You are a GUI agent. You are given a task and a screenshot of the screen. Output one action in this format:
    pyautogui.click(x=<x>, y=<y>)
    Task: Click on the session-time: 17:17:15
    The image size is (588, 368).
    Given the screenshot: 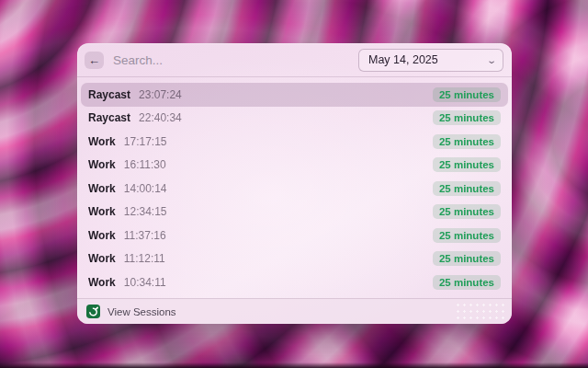 What is the action you would take?
    pyautogui.click(x=145, y=142)
    